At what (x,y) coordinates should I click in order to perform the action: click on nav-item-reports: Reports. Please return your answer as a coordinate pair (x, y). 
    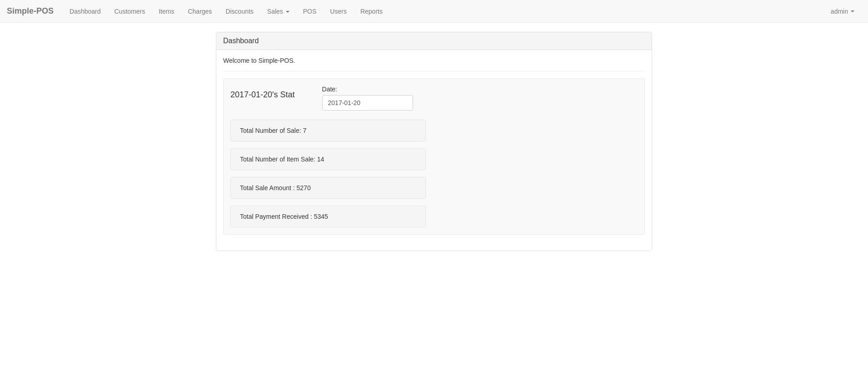
    Looking at the image, I should click on (372, 11).